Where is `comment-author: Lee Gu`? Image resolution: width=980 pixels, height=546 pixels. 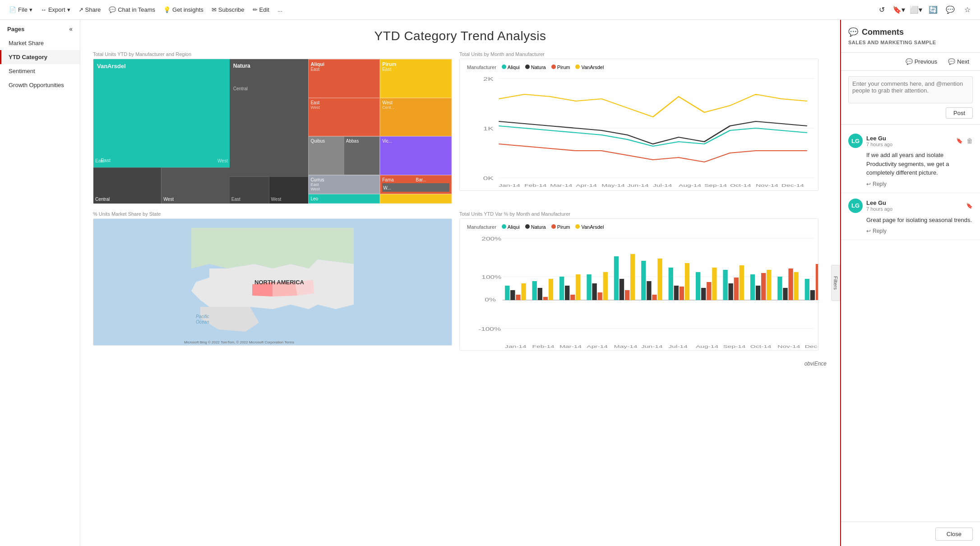 comment-author: Lee Gu is located at coordinates (912, 203).